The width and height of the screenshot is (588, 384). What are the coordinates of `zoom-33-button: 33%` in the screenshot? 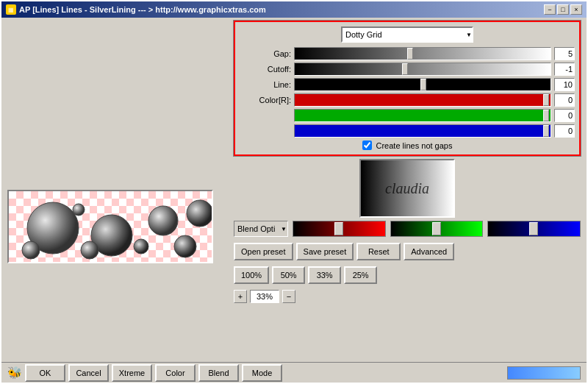 It's located at (325, 275).